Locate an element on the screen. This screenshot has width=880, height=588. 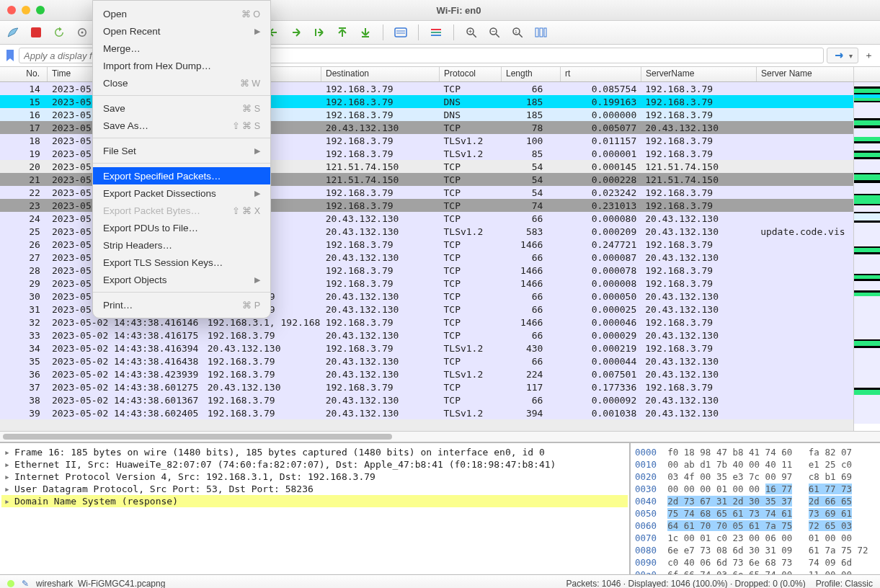
zoom-reset-icon: 1 is located at coordinates (517, 32).